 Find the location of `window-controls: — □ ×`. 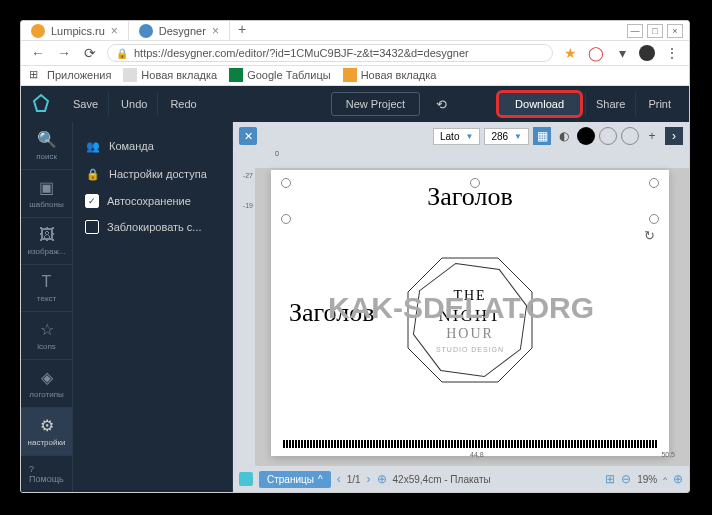

window-controls: — □ × is located at coordinates (655, 31).